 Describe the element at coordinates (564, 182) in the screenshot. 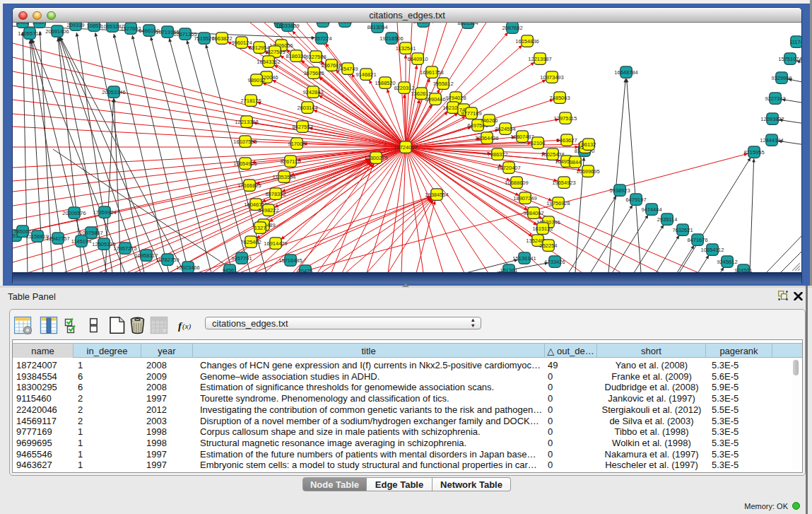

I see `svg-text: 19654923` at that location.